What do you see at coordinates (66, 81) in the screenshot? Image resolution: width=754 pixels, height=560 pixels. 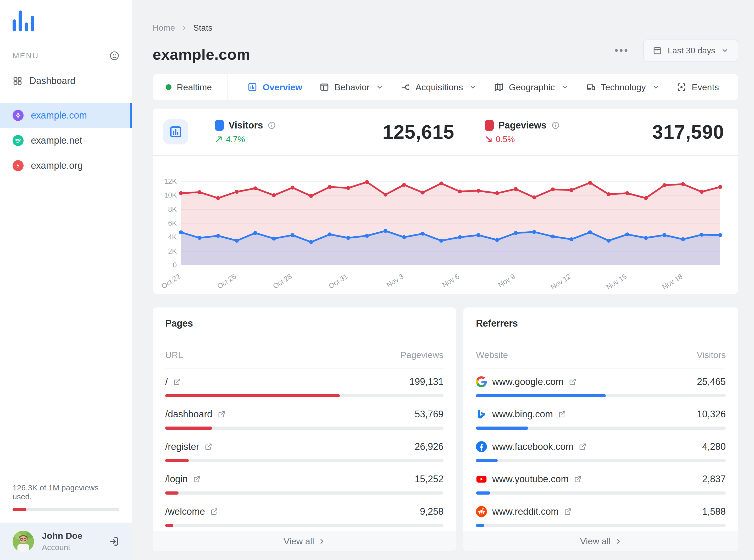 I see `sidebar-item-dashboard: Dashboard` at bounding box center [66, 81].